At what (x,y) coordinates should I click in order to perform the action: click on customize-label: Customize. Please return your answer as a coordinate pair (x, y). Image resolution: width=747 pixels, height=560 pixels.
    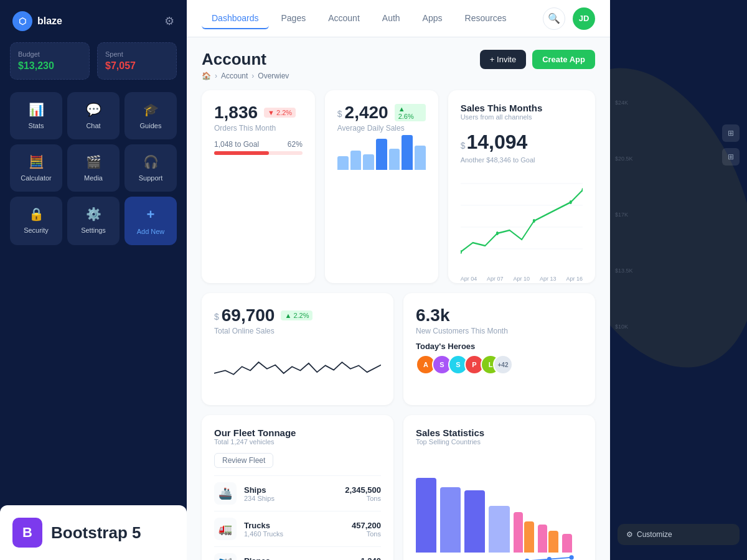
    Looking at the image, I should click on (655, 534).